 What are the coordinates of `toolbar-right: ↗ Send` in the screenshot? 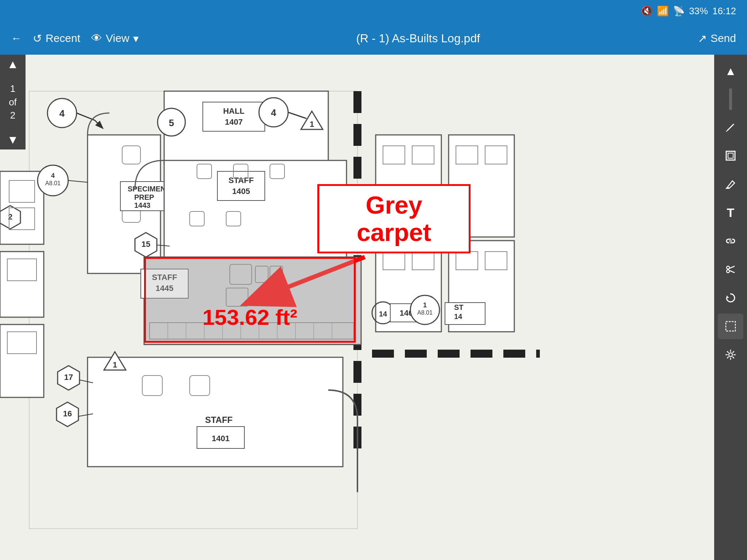 It's located at (717, 39).